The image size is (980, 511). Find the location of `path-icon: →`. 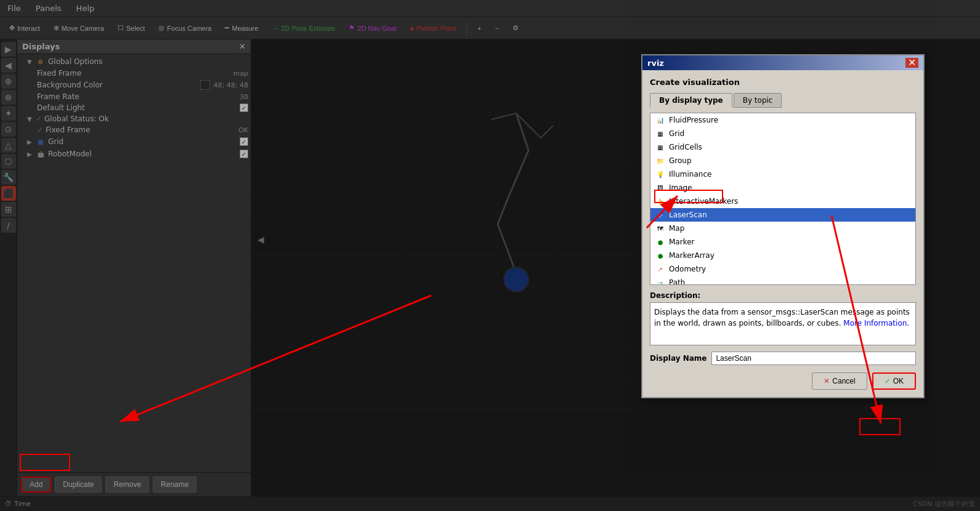

path-icon: → is located at coordinates (660, 281).